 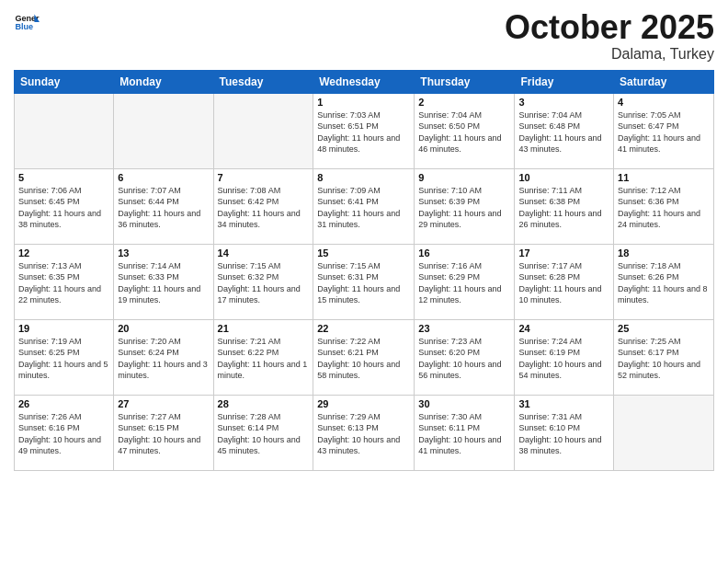 I want to click on day-number: 22, so click(x=364, y=328).